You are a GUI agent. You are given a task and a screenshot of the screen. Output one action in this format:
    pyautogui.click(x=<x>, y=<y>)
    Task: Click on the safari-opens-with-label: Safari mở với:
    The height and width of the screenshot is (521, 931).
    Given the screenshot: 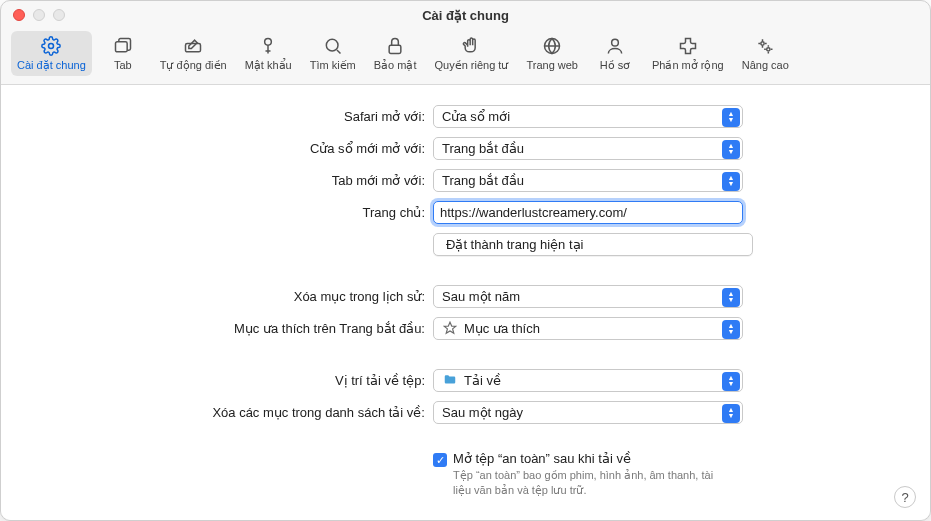 What is the action you would take?
    pyautogui.click(x=217, y=116)
    